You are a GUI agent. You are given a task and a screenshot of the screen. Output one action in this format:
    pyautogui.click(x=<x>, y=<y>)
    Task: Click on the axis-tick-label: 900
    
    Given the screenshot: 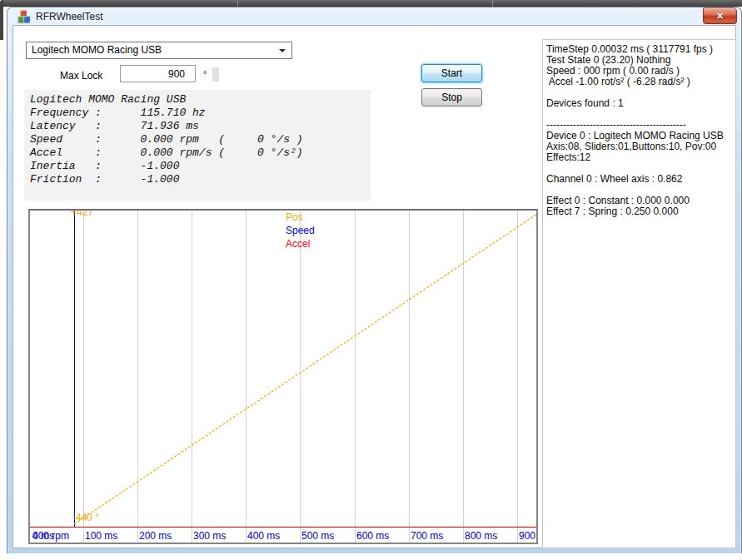 What is the action you would take?
    pyautogui.click(x=527, y=536)
    